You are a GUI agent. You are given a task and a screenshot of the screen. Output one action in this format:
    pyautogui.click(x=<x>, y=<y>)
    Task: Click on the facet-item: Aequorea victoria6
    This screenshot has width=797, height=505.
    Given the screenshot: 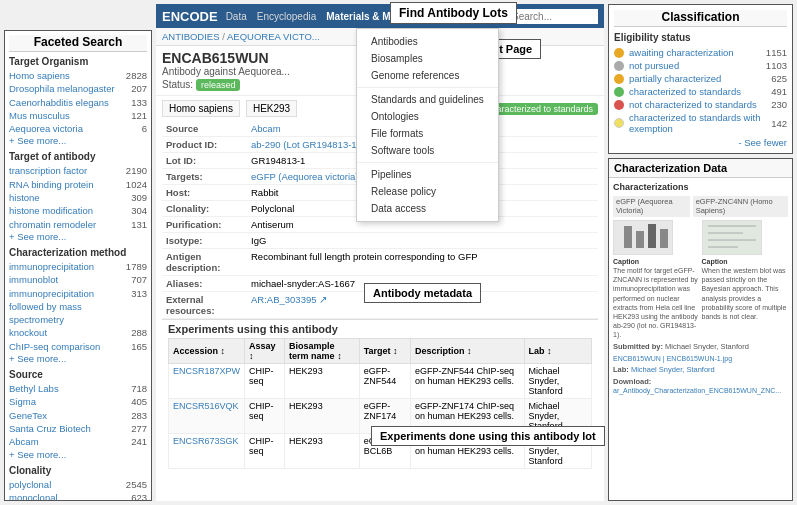 What is the action you would take?
    pyautogui.click(x=78, y=128)
    